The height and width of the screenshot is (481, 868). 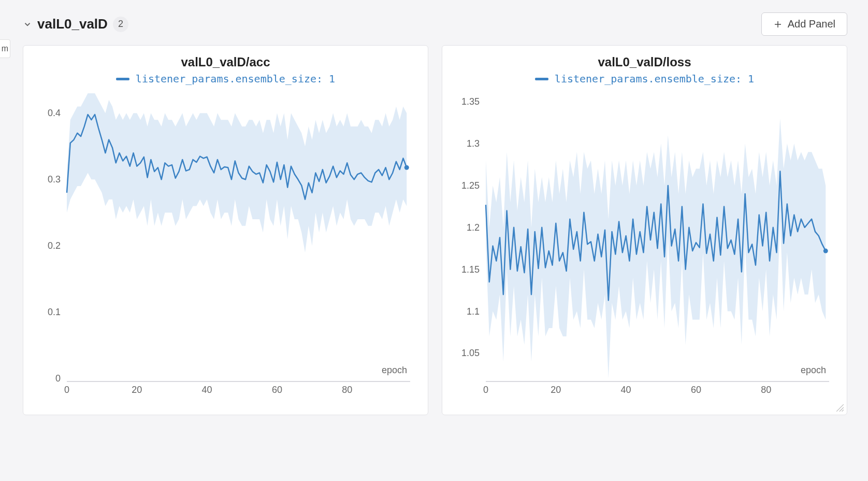 What do you see at coordinates (470, 102) in the screenshot?
I see `svg-text: 1.35` at bounding box center [470, 102].